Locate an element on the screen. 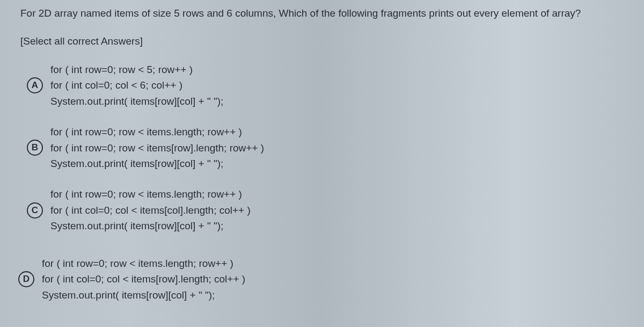 The image size is (644, 327). code-line: for ( int row=0; row < 5; row++ ) is located at coordinates (137, 70).